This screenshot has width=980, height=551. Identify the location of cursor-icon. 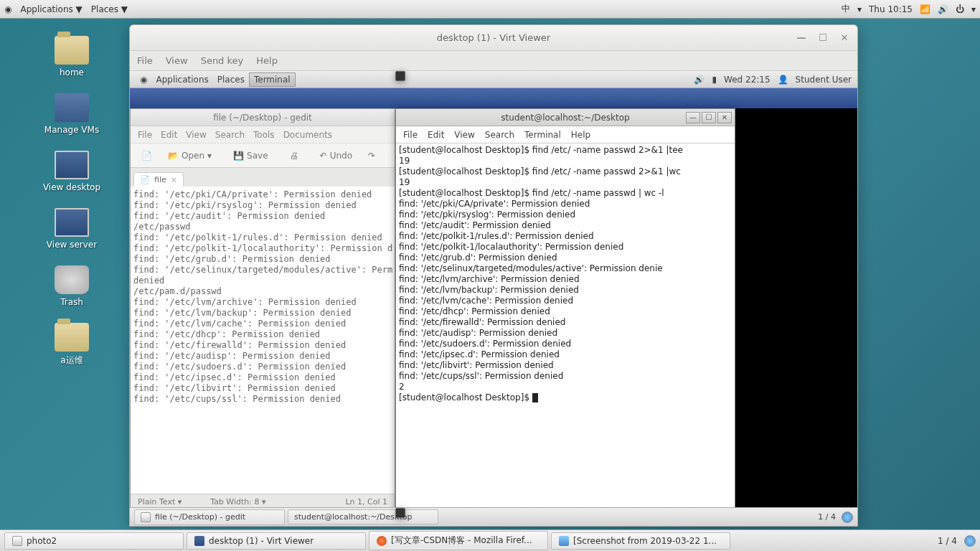
(535, 397).